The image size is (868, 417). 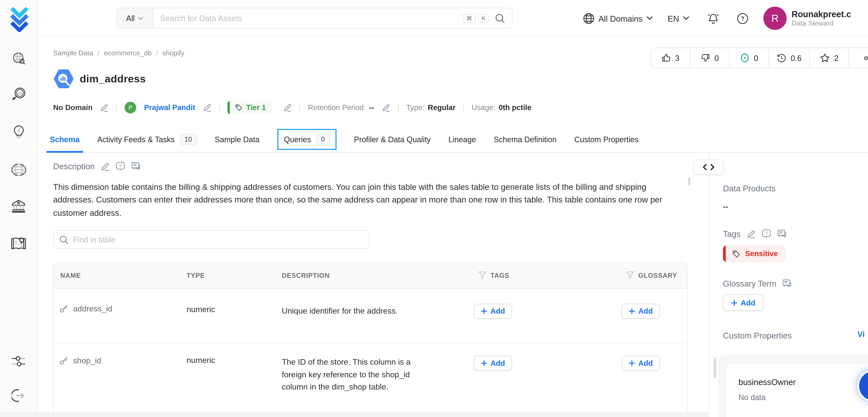 I want to click on tag-sensitive-label: Sensitive, so click(x=762, y=254).